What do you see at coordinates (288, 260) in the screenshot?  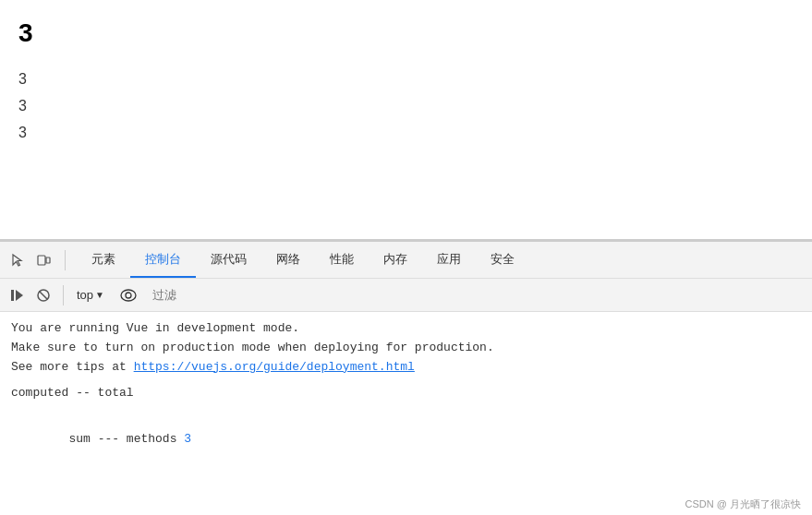 I see `tab-network: 网络` at bounding box center [288, 260].